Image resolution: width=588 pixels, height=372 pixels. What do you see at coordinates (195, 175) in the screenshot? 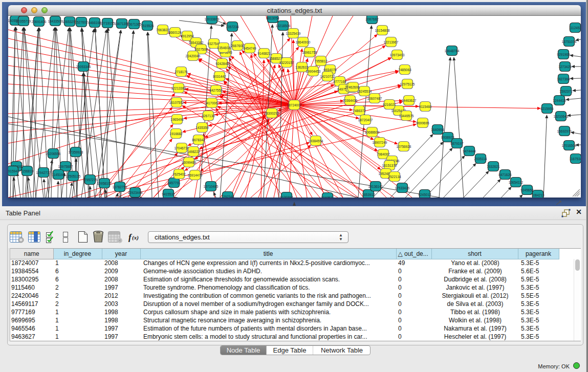
I see `svg-text: 16914479` at bounding box center [195, 175].